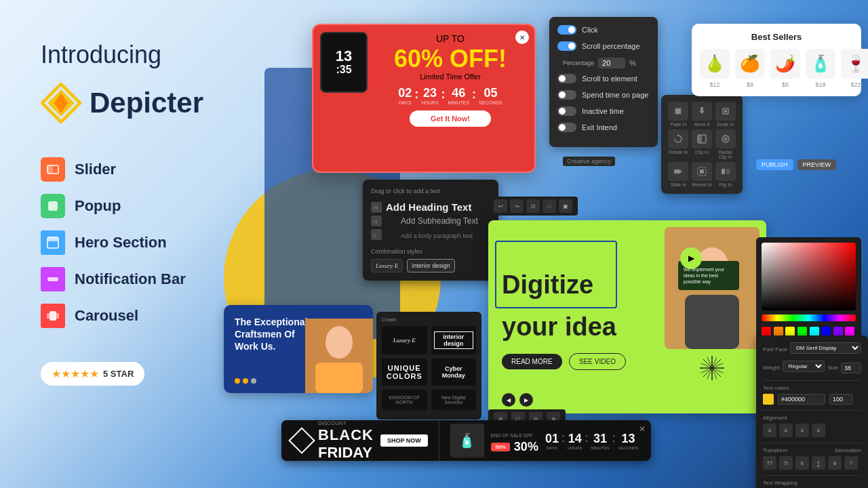 Image resolution: width=868 pixels, height=488 pixels. I want to click on svg-text: H, so click(376, 207).